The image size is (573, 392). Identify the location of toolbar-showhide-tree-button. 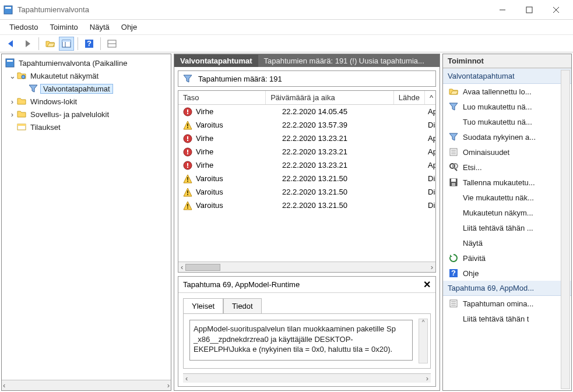
(50, 44).